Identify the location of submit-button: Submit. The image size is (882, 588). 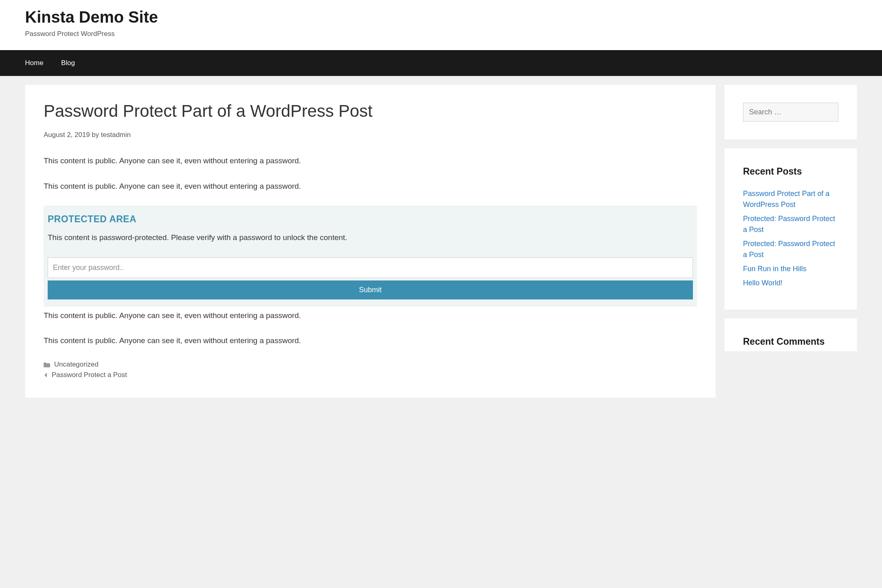
(370, 290).